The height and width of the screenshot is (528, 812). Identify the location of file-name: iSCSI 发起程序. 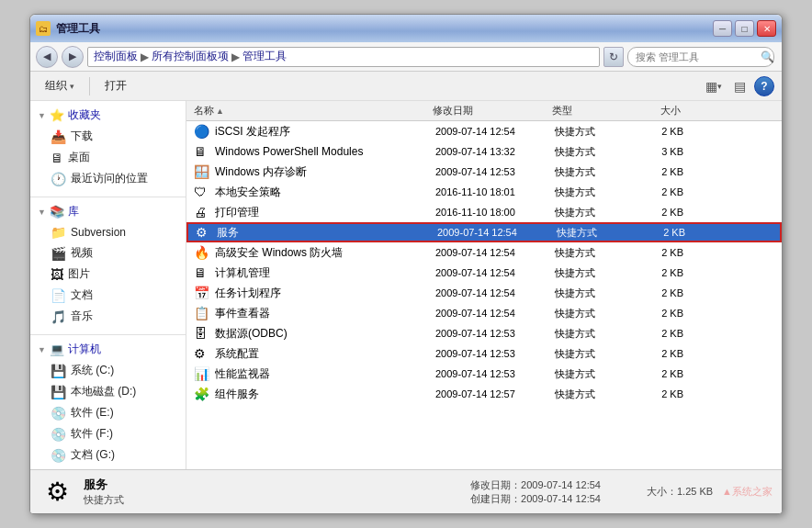
(325, 132).